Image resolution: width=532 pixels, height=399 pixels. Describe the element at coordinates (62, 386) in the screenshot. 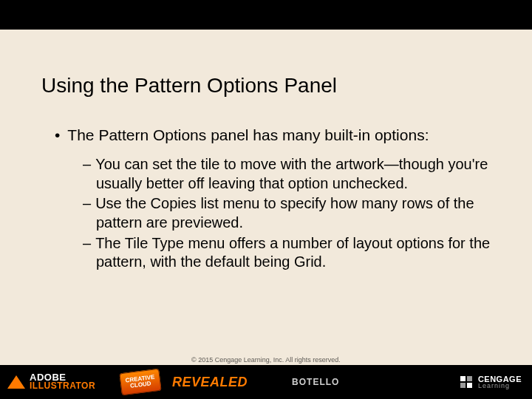

I see `illustrator-label: ILLUSTRATOR` at that location.